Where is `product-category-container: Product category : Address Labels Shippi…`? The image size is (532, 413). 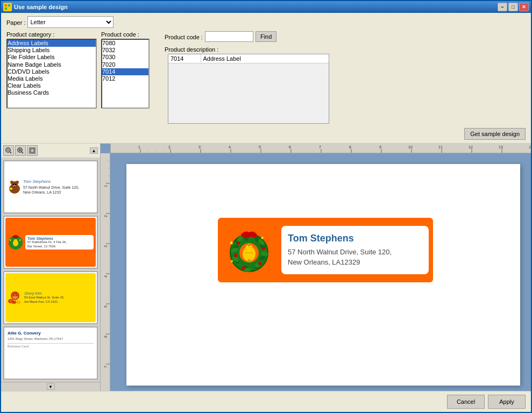
product-category-container: Product category : Address Labels Shippi… is located at coordinates (52, 70).